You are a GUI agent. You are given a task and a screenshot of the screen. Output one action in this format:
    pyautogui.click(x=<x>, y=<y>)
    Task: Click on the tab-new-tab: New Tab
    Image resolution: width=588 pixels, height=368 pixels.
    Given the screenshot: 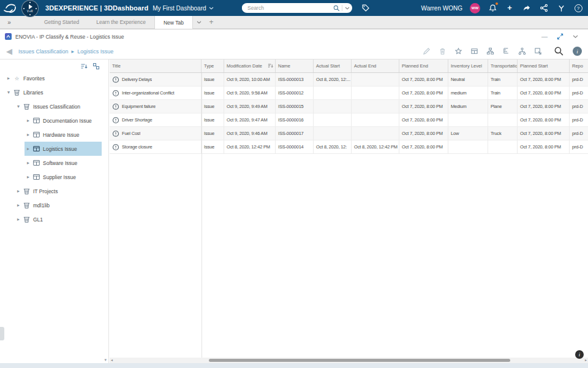 What is the action you would take?
    pyautogui.click(x=174, y=22)
    